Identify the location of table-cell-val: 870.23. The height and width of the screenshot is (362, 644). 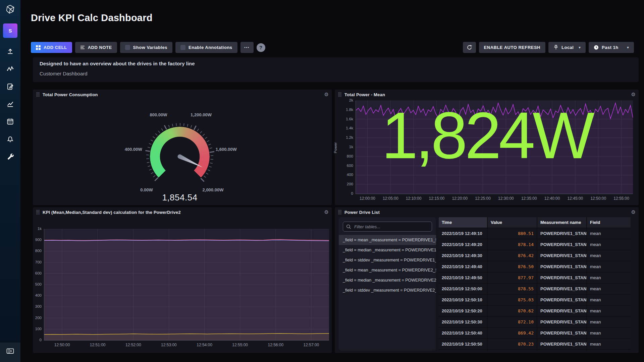
(512, 344).